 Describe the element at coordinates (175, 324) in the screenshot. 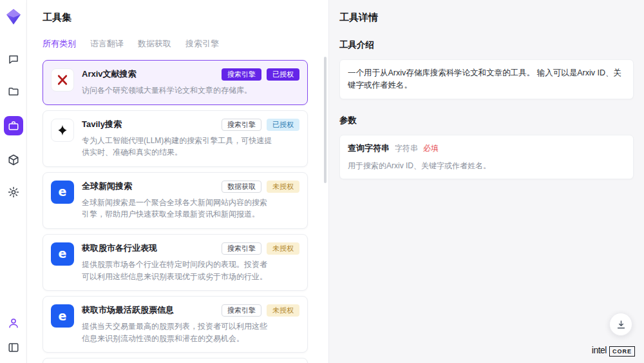

I see `tool-card-active-stocks: e 获取市场最活跃股票信息 搜索引擎 未授权 提供当天交易量最高的股票列表，投资…` at that location.